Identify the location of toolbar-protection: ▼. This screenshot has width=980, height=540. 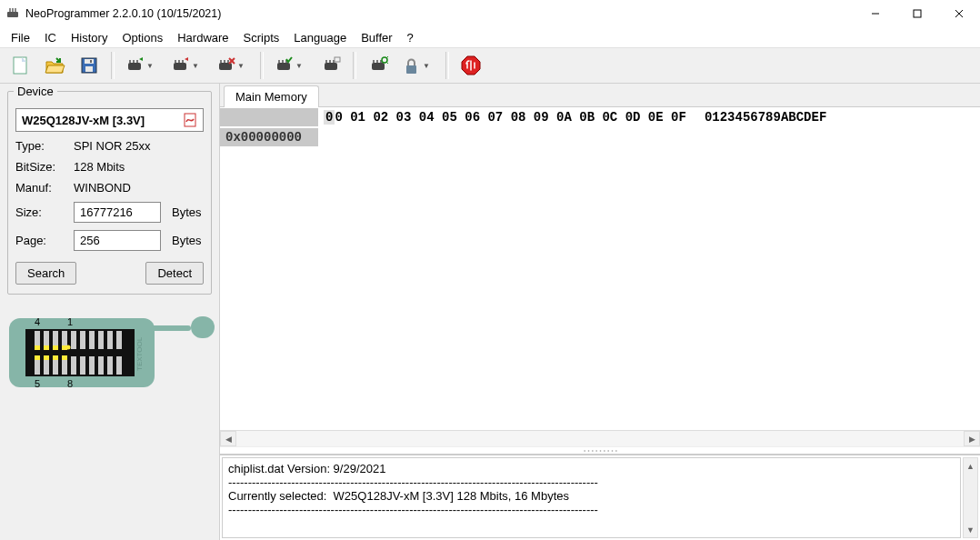
(418, 65).